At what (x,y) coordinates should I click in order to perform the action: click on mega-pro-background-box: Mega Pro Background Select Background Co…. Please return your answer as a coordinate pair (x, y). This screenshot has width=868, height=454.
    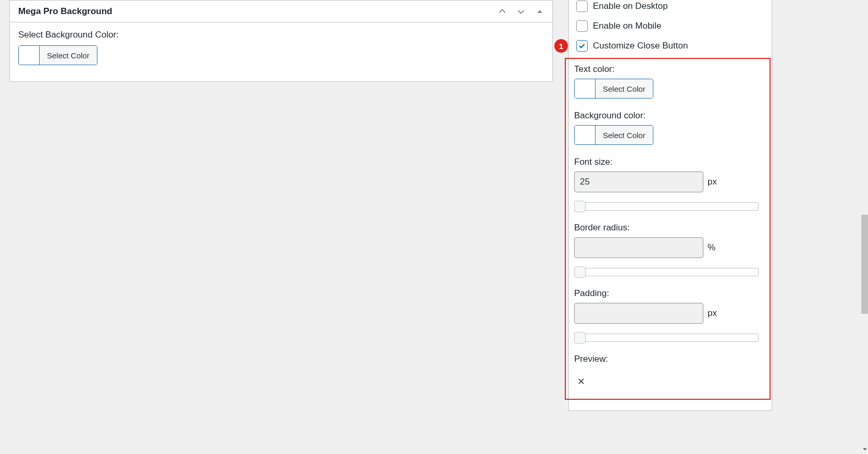
    Looking at the image, I should click on (281, 41).